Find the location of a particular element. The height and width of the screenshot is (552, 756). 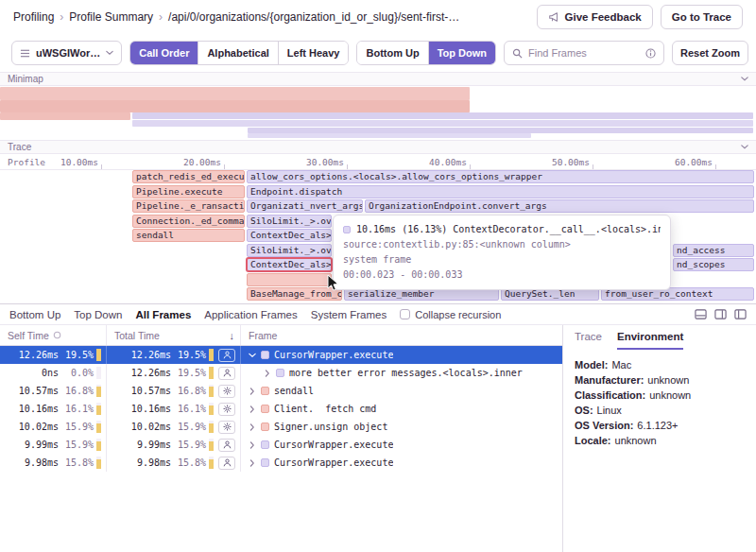

frame-column-header: Frame is located at coordinates (402, 335).